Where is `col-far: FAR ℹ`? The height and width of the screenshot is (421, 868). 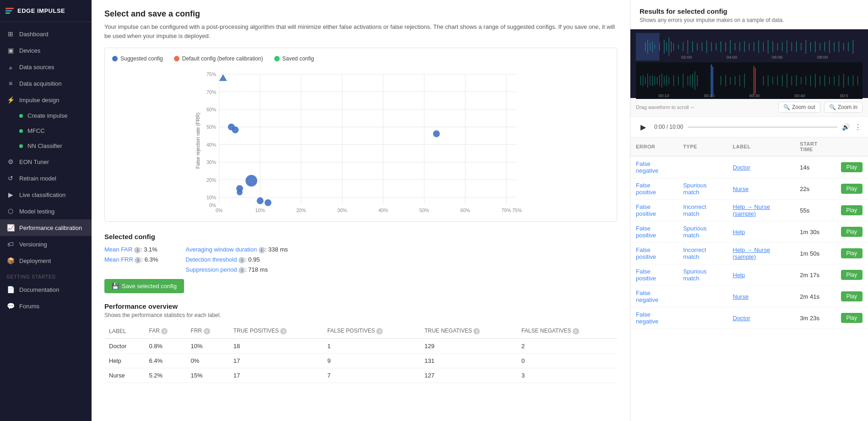
col-far: FAR ℹ is located at coordinates (166, 331).